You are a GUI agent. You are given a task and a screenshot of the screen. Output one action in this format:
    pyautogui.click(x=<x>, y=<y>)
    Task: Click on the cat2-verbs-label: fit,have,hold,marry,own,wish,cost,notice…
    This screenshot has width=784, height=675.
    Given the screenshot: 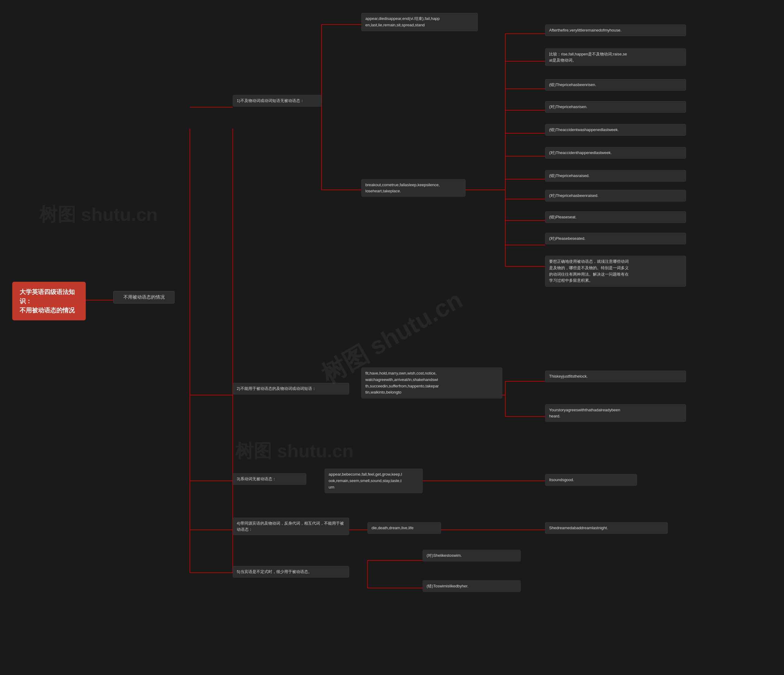 What is the action you would take?
    pyautogui.click(x=402, y=383)
    